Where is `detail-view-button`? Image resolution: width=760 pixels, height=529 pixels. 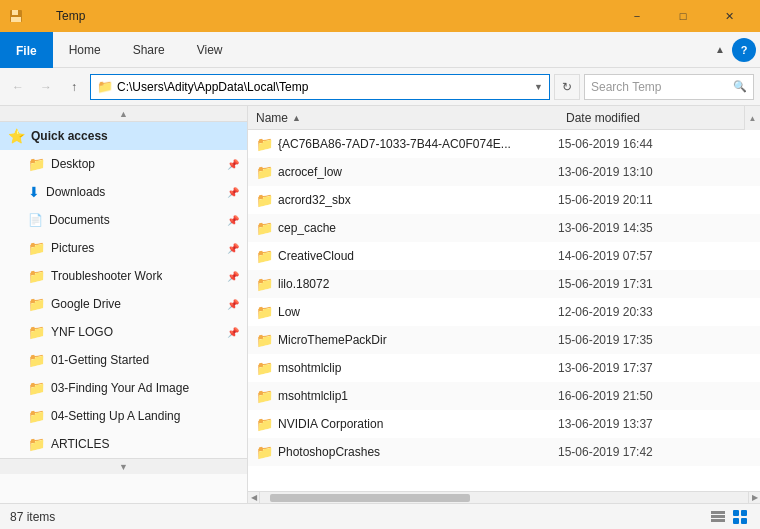 detail-view-button is located at coordinates (740, 517).